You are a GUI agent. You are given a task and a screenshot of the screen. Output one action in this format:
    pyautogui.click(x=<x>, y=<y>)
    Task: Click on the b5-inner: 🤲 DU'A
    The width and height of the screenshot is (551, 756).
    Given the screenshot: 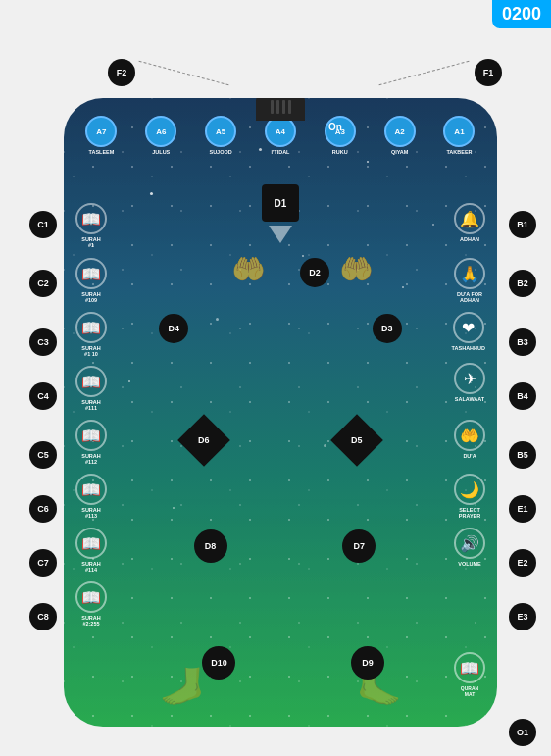 What is the action you would take?
    pyautogui.click(x=470, y=439)
    